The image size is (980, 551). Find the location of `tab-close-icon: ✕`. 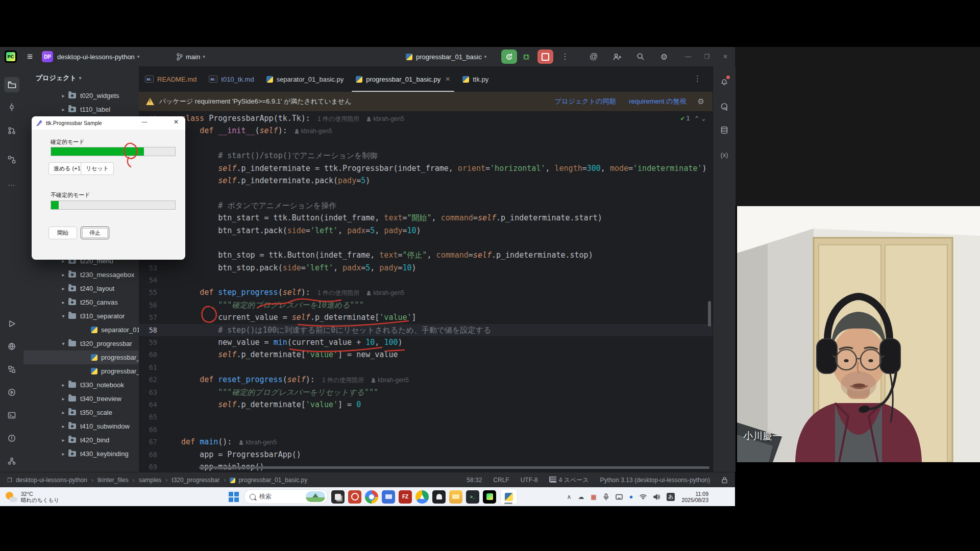

tab-close-icon: ✕ is located at coordinates (448, 79).